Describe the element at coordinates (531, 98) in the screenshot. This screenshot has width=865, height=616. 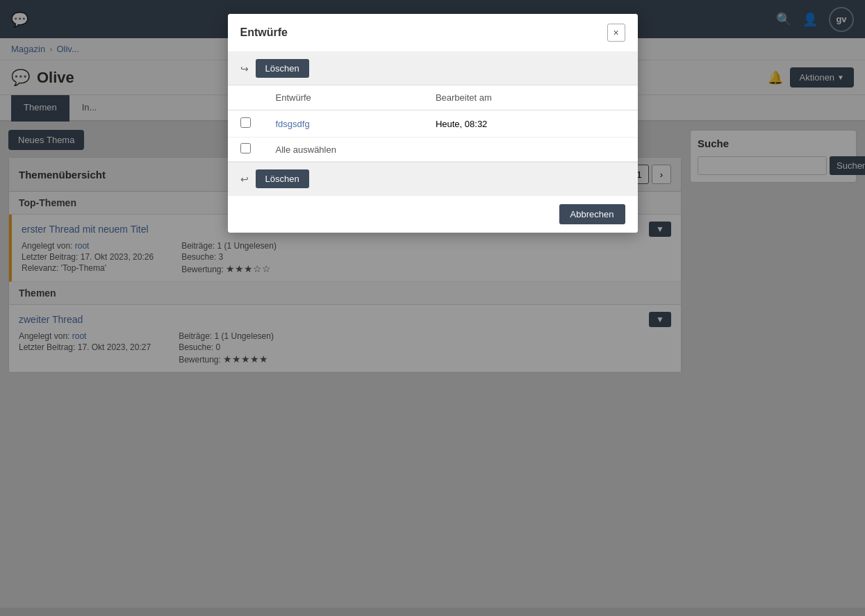
I see `col-bearbeitet-header: Bearbeitet am` at that location.